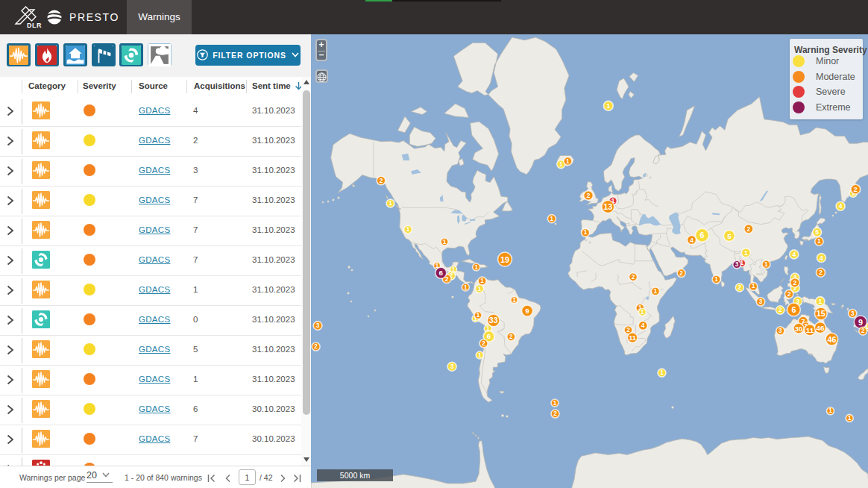 This screenshot has width=868, height=488. I want to click on svg-text: 13, so click(608, 207).